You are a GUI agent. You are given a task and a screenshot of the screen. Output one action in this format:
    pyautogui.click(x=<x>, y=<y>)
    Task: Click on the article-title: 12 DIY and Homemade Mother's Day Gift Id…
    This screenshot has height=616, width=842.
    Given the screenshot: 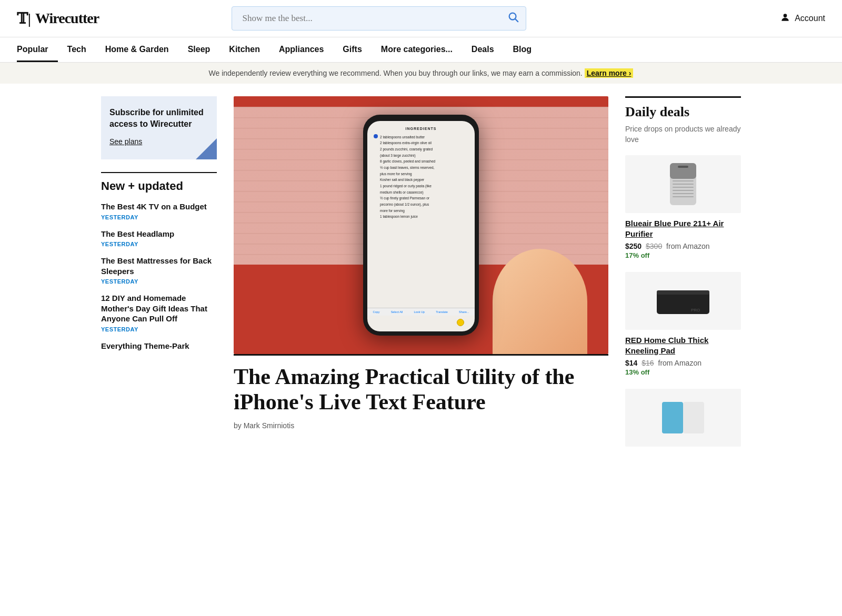 What is the action you would take?
    pyautogui.click(x=159, y=308)
    